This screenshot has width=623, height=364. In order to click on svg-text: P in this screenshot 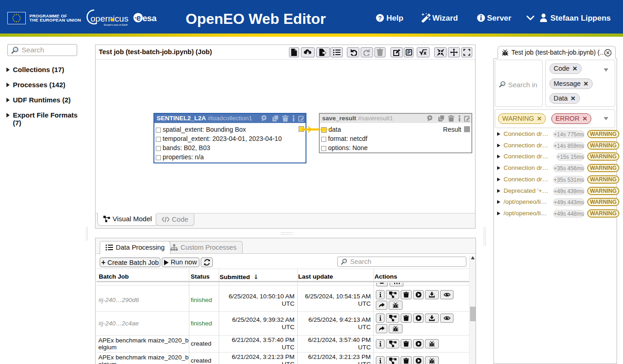, I will do `click(409, 52)`.